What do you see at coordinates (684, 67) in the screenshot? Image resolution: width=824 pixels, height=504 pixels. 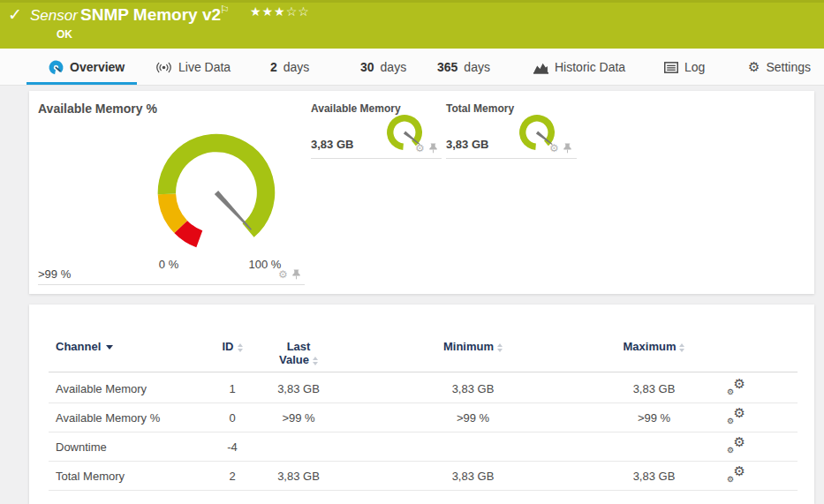 I see `tab-log: Log` at bounding box center [684, 67].